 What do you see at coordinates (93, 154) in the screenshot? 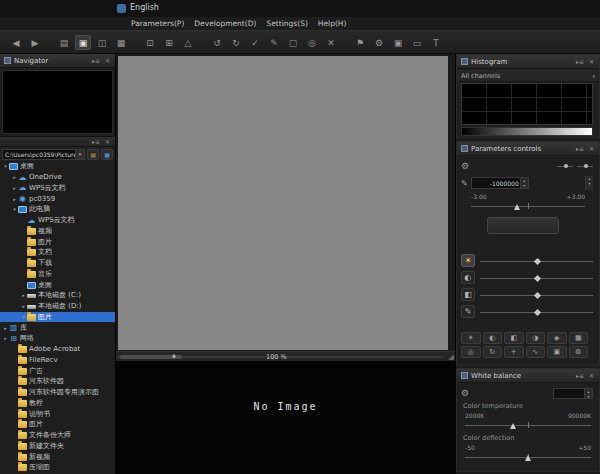
I see `browse-folder-button: ▤` at bounding box center [93, 154].